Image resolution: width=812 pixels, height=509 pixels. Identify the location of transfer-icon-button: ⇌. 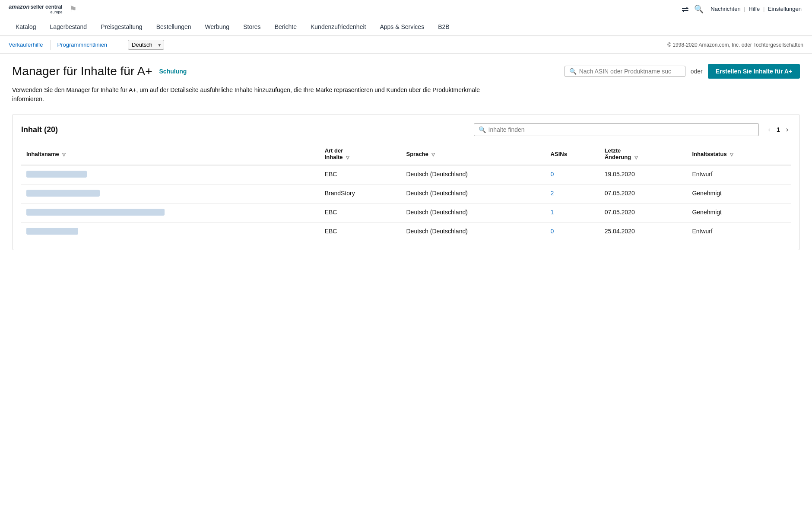
(685, 9).